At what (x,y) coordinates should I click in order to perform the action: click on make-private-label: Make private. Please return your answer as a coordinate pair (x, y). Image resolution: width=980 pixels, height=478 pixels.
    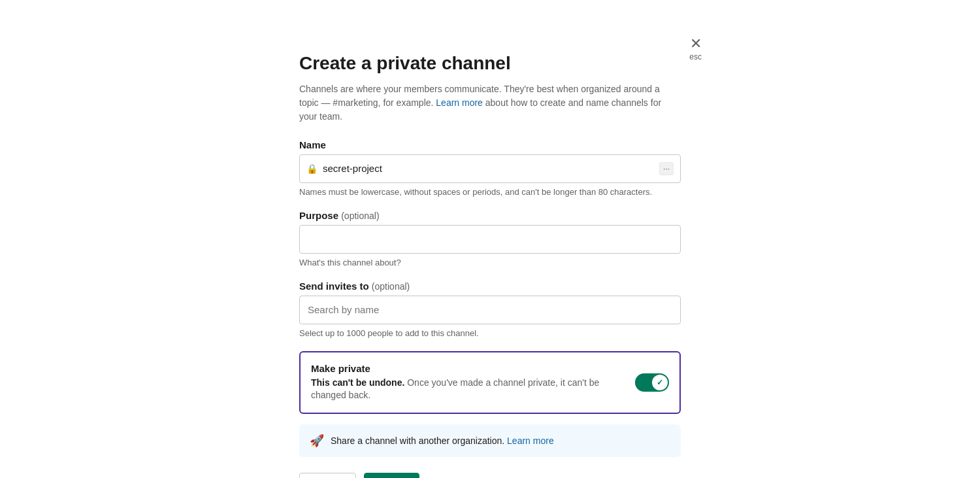
    Looking at the image, I should click on (468, 369).